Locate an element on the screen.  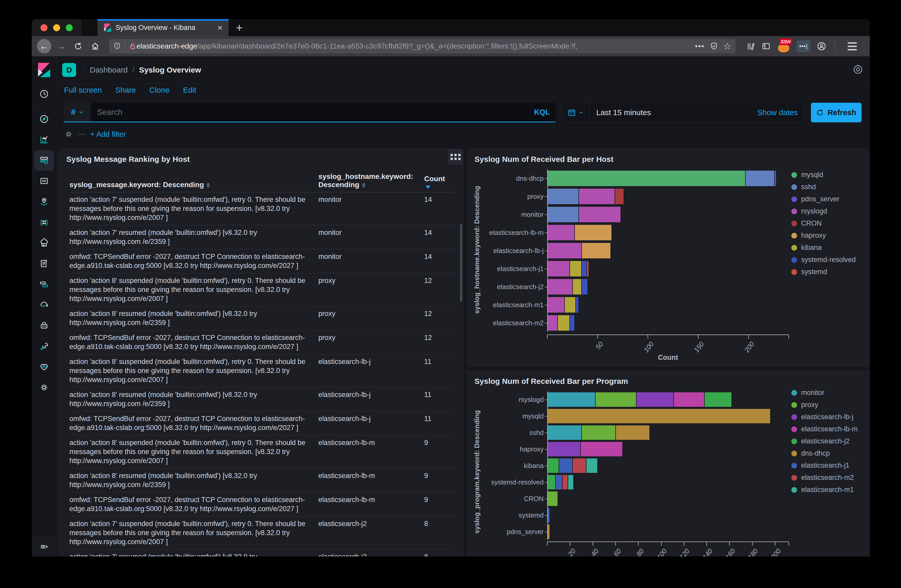
sidebar-item-canvas is located at coordinates (44, 181).